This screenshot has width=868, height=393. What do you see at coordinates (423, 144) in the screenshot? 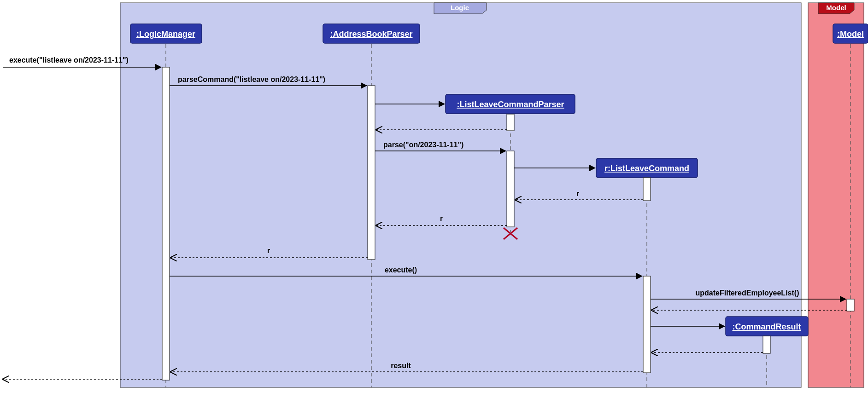
I see `msg-parse: parse("on/2023-11-11")` at bounding box center [423, 144].